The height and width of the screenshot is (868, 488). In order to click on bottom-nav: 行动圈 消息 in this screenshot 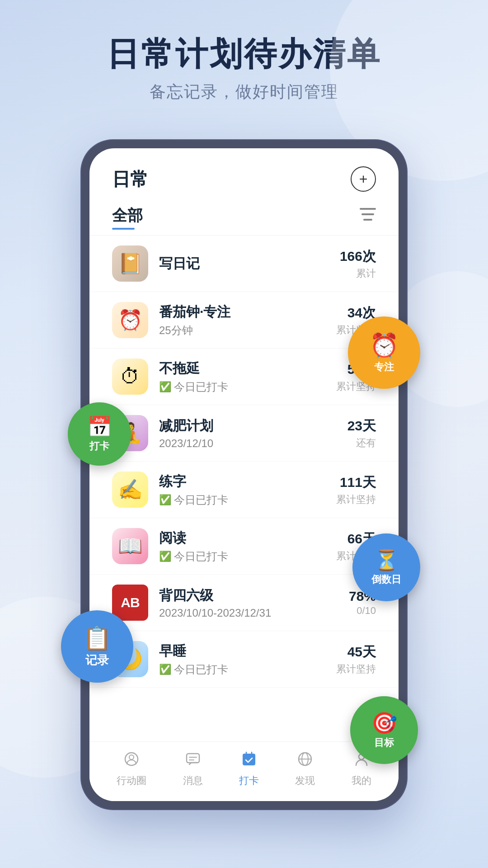, I will do `click(244, 771)`.